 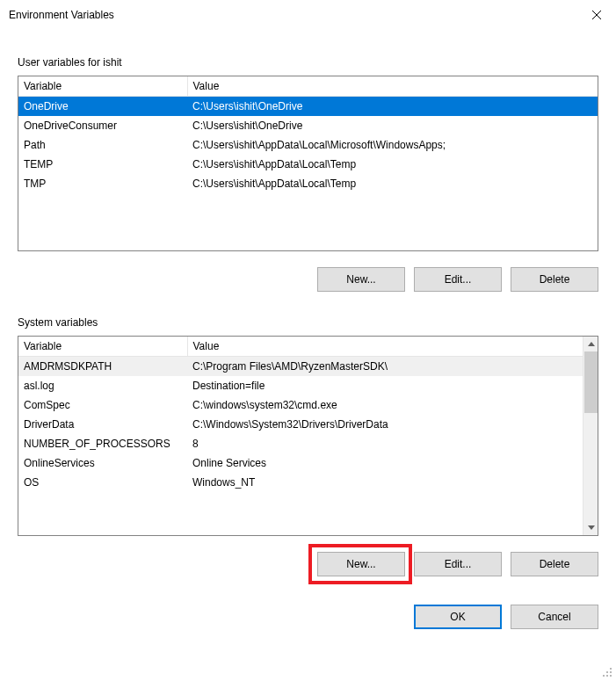 What do you see at coordinates (103, 86) in the screenshot?
I see `user-col-variable: Variable` at bounding box center [103, 86].